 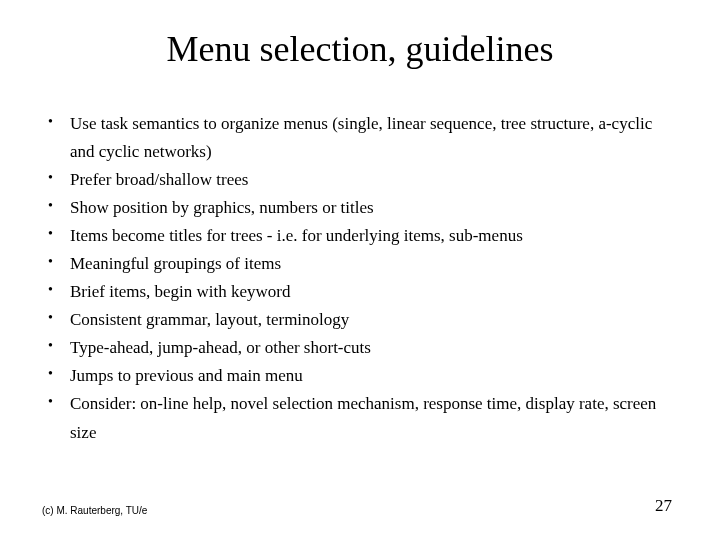 I want to click on list-item: • Meaningful groupings of items, so click(x=361, y=264).